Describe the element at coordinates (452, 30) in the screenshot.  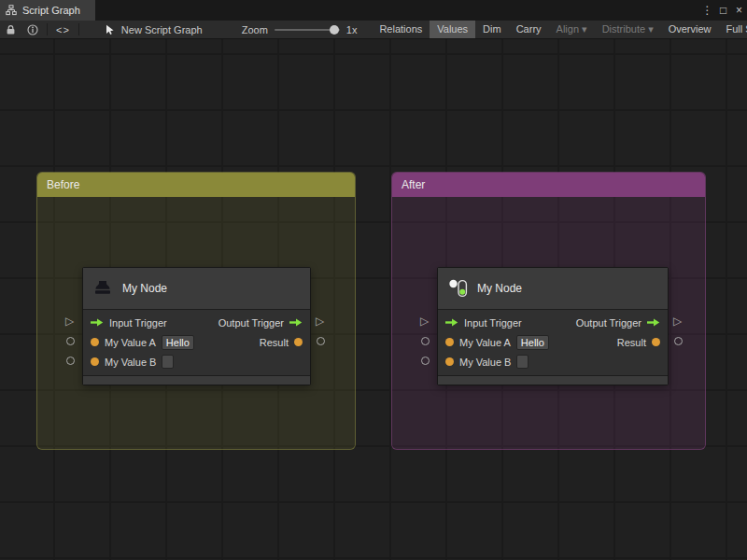
I see `values-button: Values` at that location.